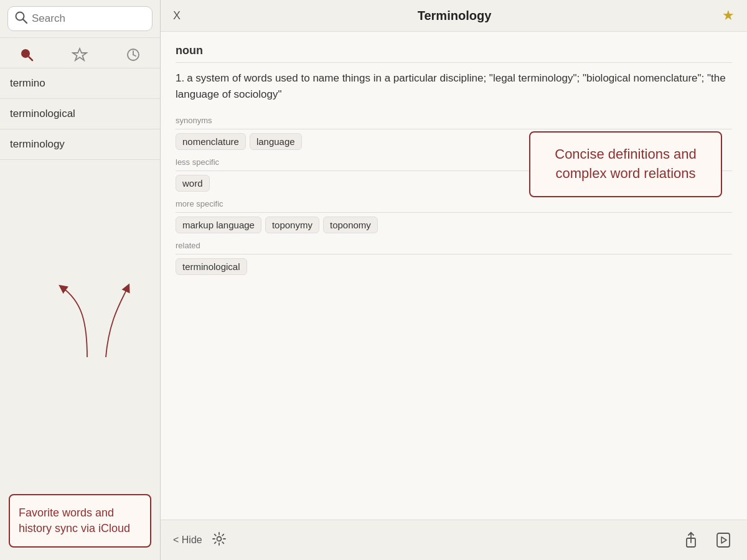 The image size is (747, 560). What do you see at coordinates (691, 540) in the screenshot?
I see `share-button` at bounding box center [691, 540].